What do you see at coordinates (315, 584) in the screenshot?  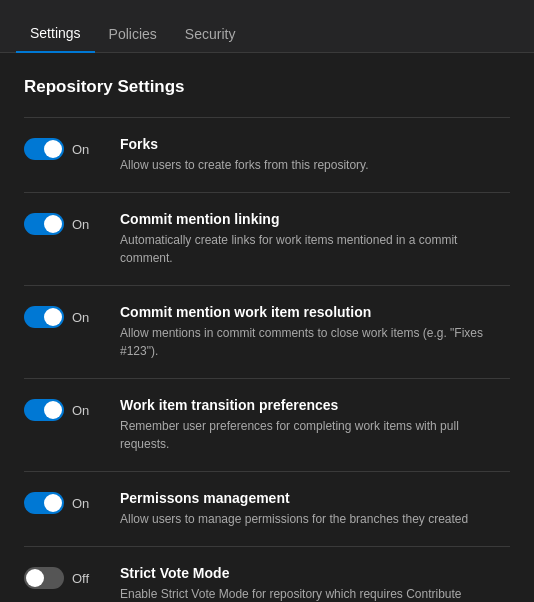 I see `setting-text-strict-vote-mode: Strict Vote ModeEnable Strict Vote Mode …` at bounding box center [315, 584].